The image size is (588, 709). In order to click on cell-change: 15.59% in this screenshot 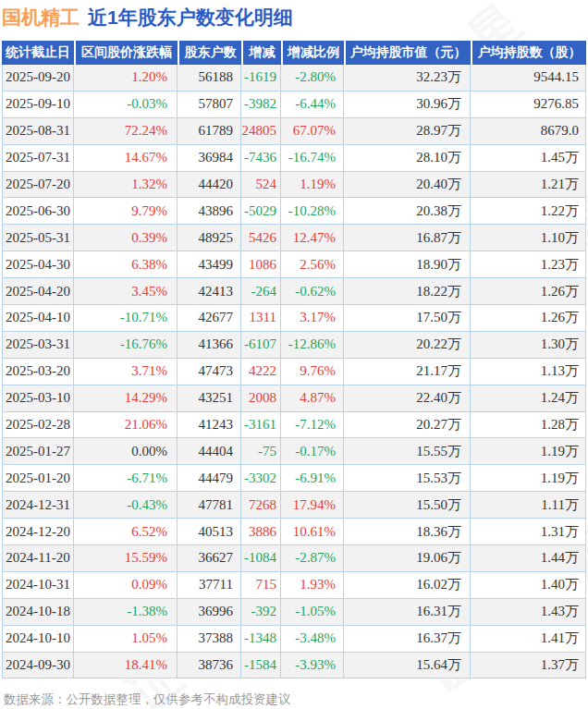, I will do `click(126, 558)`.